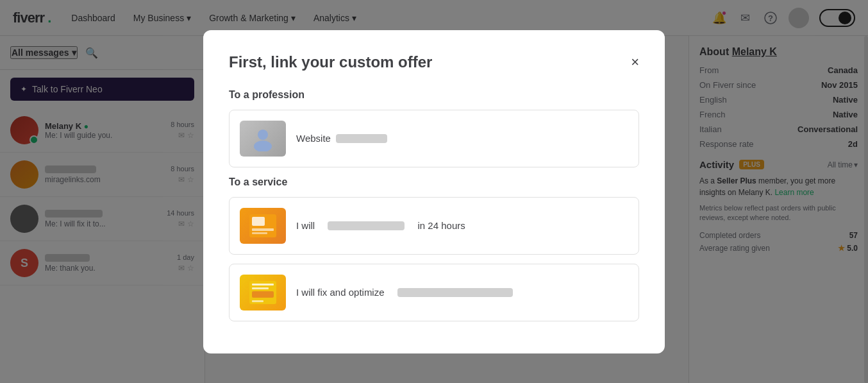 The height and width of the screenshot is (383, 868). What do you see at coordinates (434, 62) in the screenshot?
I see `modal-header: First, link your custom offer ×` at bounding box center [434, 62].